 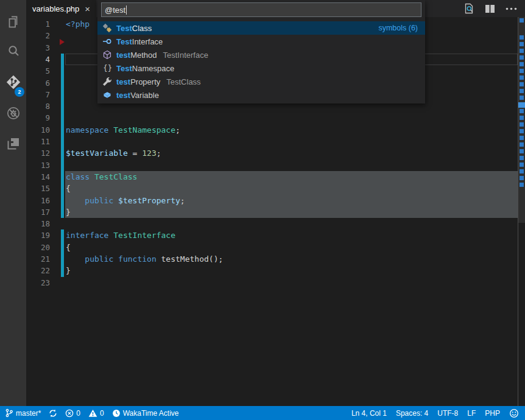 I want to click on code-line-10: 10namespace TestNamespace;, so click(x=272, y=130).